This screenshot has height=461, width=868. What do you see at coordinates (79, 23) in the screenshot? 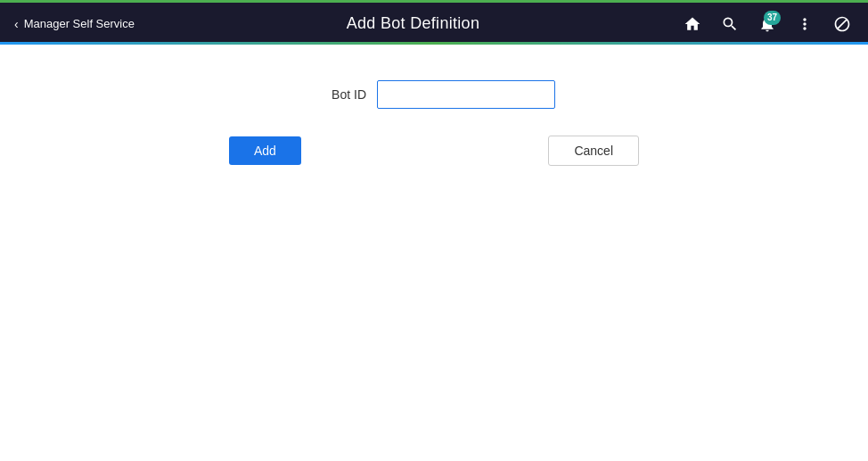
I see `back-nav-label: Manager Self Service` at bounding box center [79, 23].